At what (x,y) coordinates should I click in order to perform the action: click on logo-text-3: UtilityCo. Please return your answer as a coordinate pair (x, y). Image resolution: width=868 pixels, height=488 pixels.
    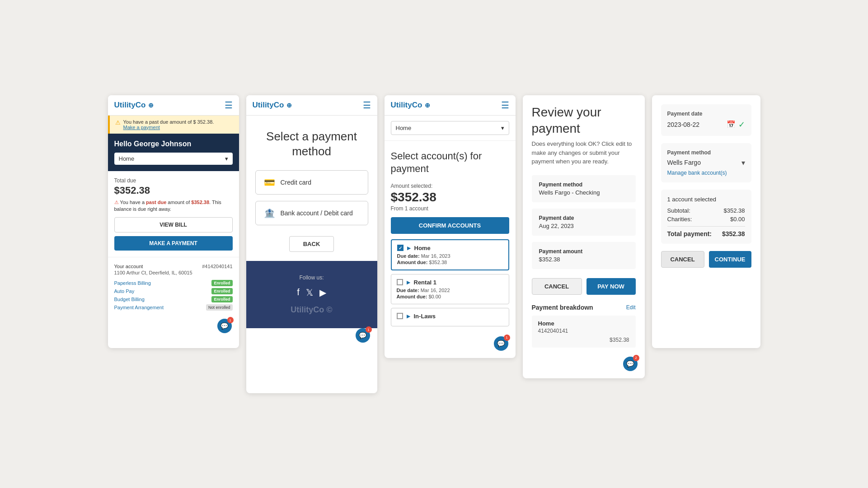
    Looking at the image, I should click on (407, 105).